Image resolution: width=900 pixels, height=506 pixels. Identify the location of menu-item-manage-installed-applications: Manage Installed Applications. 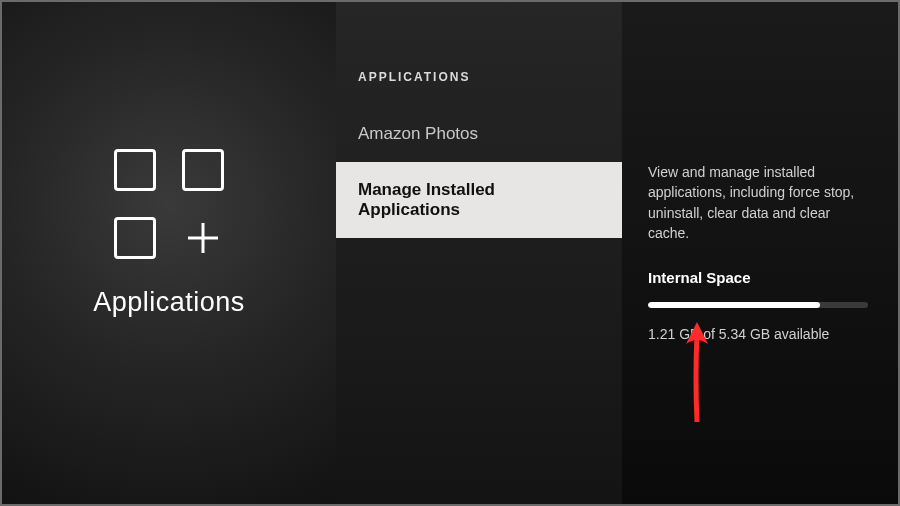
(479, 200).